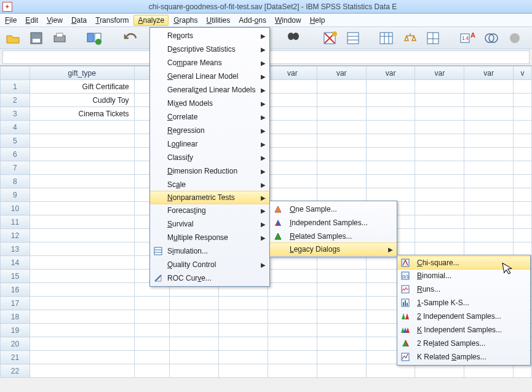 Image resolution: width=532 pixels, height=392 pixels. I want to click on analyze-item-multiple-response: Multiple Response▶, so click(210, 238).